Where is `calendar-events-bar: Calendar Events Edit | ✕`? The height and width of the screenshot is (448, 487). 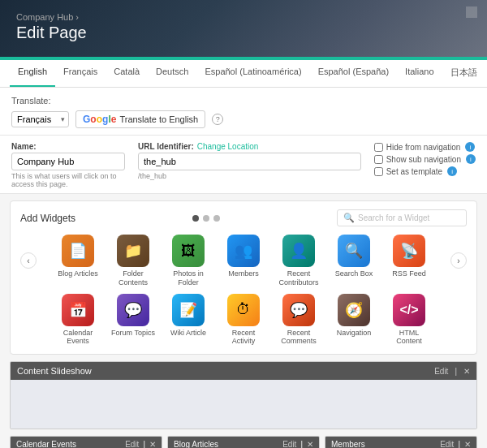 calendar-events-bar: Calendar Events Edit | ✕ is located at coordinates (86, 442).